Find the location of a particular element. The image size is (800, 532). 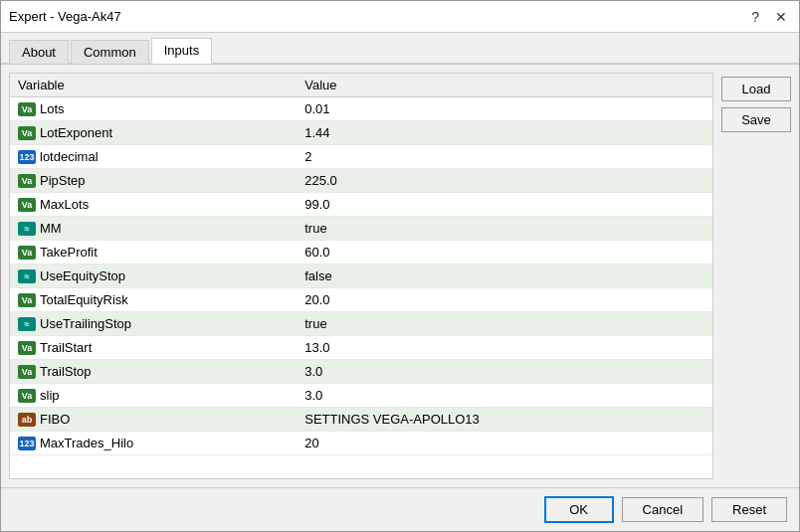

variable-name: FIBO is located at coordinates (55, 420).